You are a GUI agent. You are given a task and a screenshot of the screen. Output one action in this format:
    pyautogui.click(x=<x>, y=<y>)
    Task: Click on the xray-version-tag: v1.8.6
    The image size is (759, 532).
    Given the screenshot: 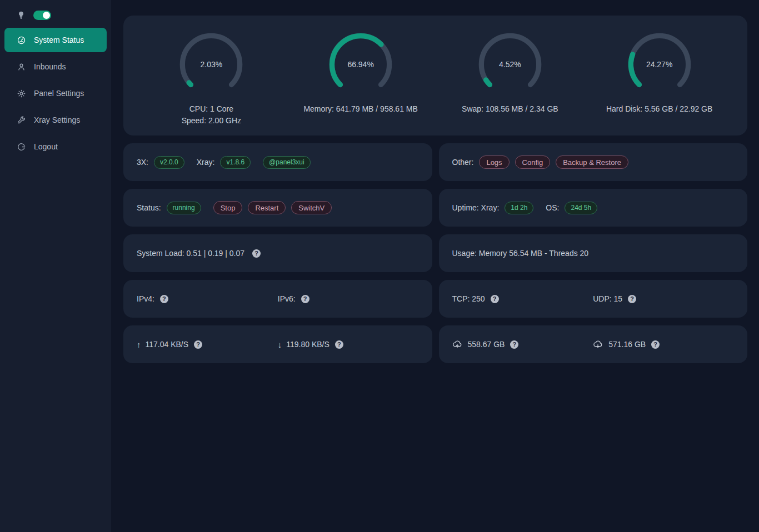 What is the action you would take?
    pyautogui.click(x=236, y=162)
    